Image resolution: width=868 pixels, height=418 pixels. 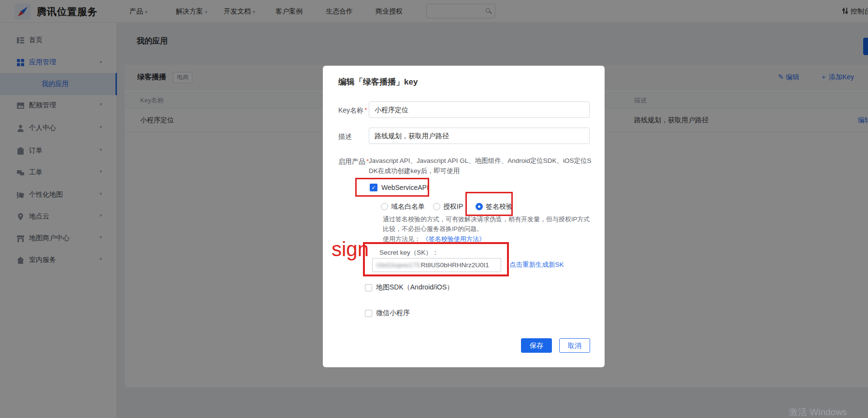 What do you see at coordinates (818, 412) in the screenshot?
I see `windows-activation-watermark: 激活 Windows` at bounding box center [818, 412].